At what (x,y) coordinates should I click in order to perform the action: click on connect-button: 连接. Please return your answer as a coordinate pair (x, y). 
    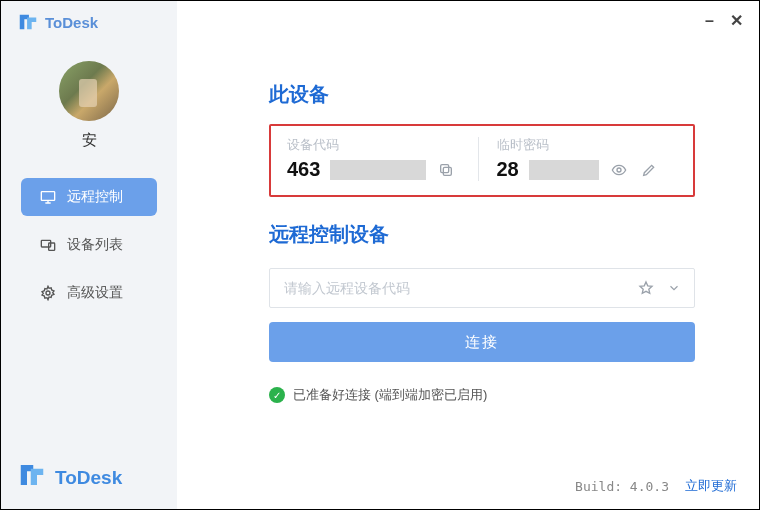
    Looking at the image, I should click on (482, 342).